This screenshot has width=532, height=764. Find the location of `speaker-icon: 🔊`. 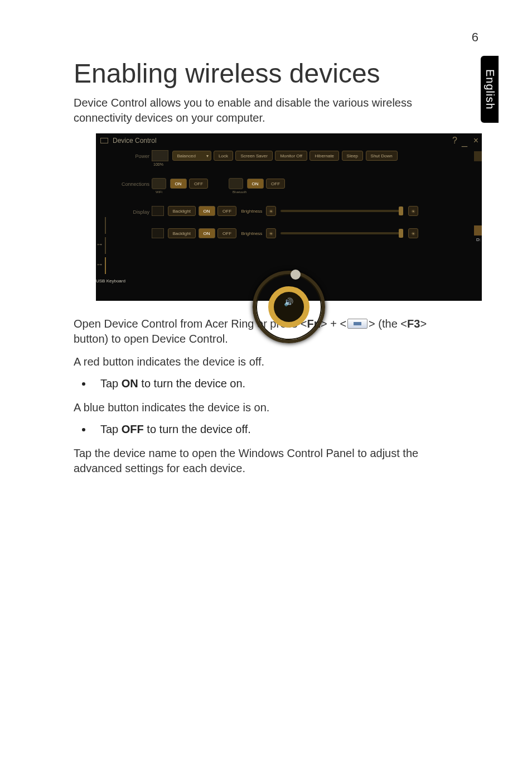

speaker-icon: 🔊 is located at coordinates (289, 302).